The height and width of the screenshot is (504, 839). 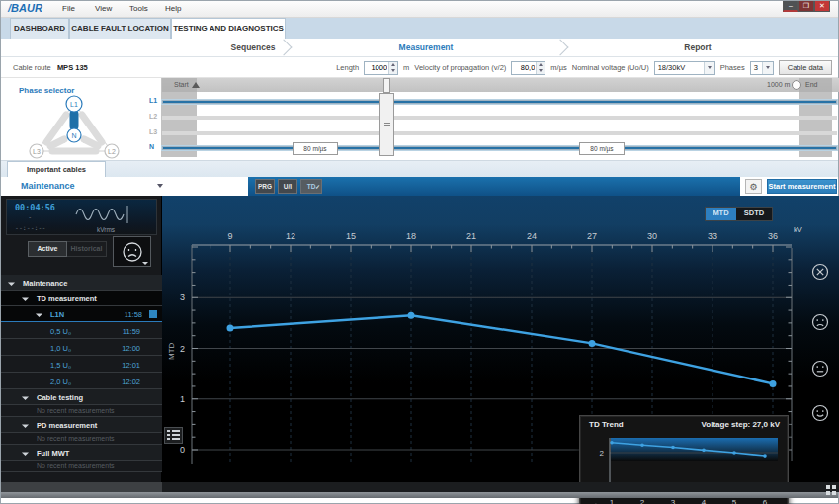 What do you see at coordinates (81, 381) in the screenshot?
I see `tree-node-step: 2,0 U₀ 12:02` at bounding box center [81, 381].